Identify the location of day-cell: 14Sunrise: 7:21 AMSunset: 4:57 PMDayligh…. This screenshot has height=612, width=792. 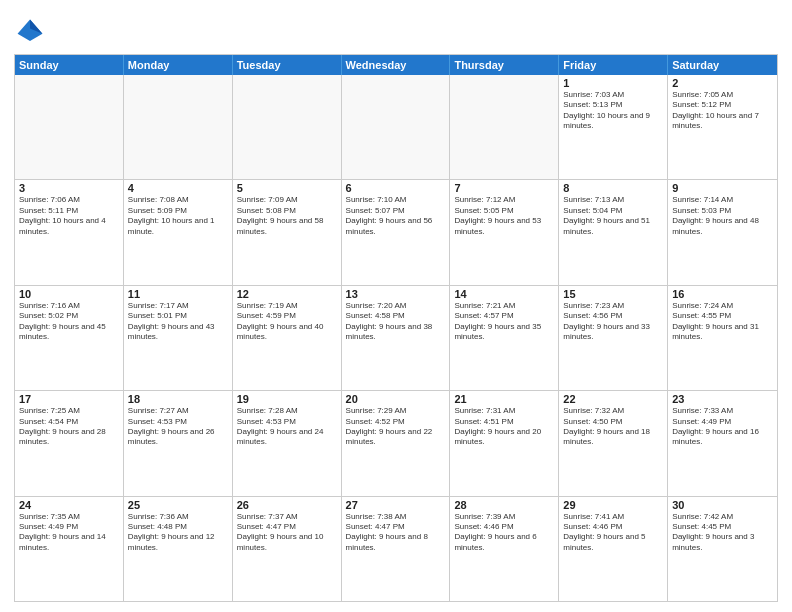
(504, 338).